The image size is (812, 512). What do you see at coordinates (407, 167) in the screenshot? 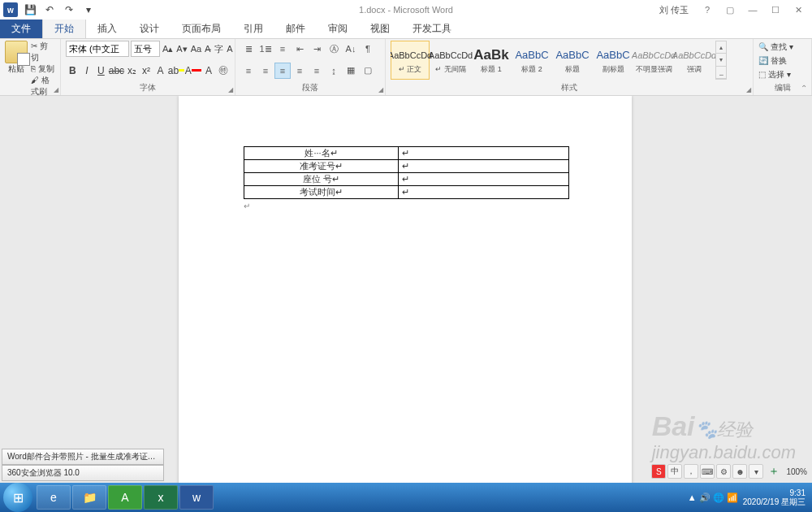
I see `table-row: 准考证号↵↵` at bounding box center [407, 167].